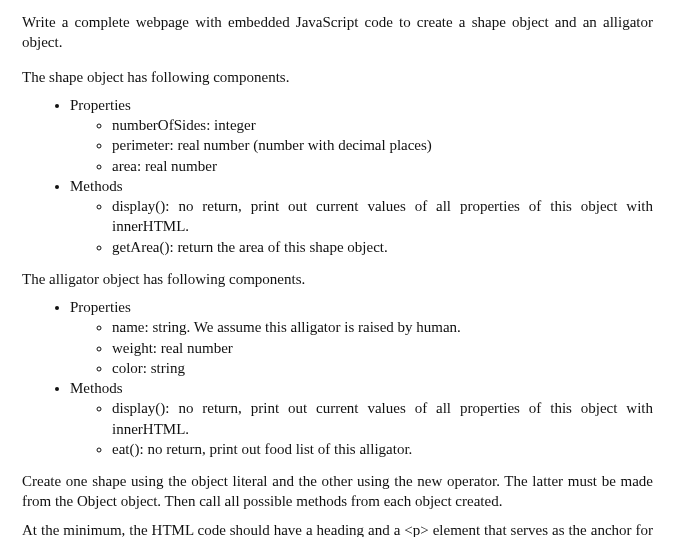 This screenshot has height=537, width=675. What do you see at coordinates (382, 166) in the screenshot?
I see `list-item: area: real number` at bounding box center [382, 166].